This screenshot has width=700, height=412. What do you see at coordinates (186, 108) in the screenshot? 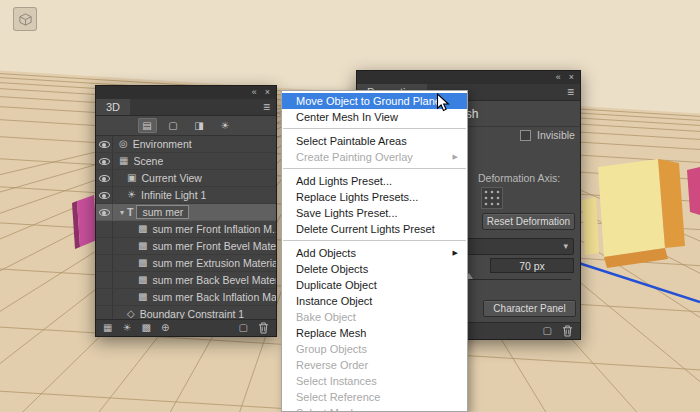
I see `3d-panel-tabbar: 3D ≡` at bounding box center [186, 108].